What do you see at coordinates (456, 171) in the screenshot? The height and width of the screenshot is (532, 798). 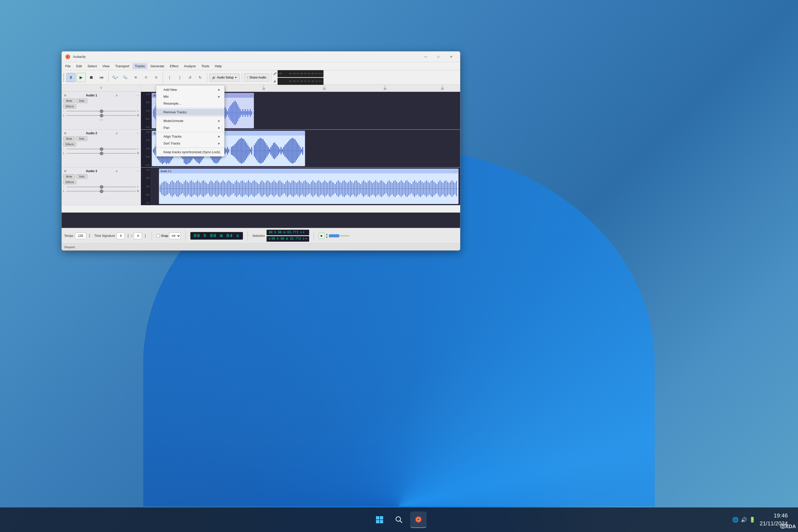 I see `clip-3-1-more: ···` at bounding box center [456, 171].